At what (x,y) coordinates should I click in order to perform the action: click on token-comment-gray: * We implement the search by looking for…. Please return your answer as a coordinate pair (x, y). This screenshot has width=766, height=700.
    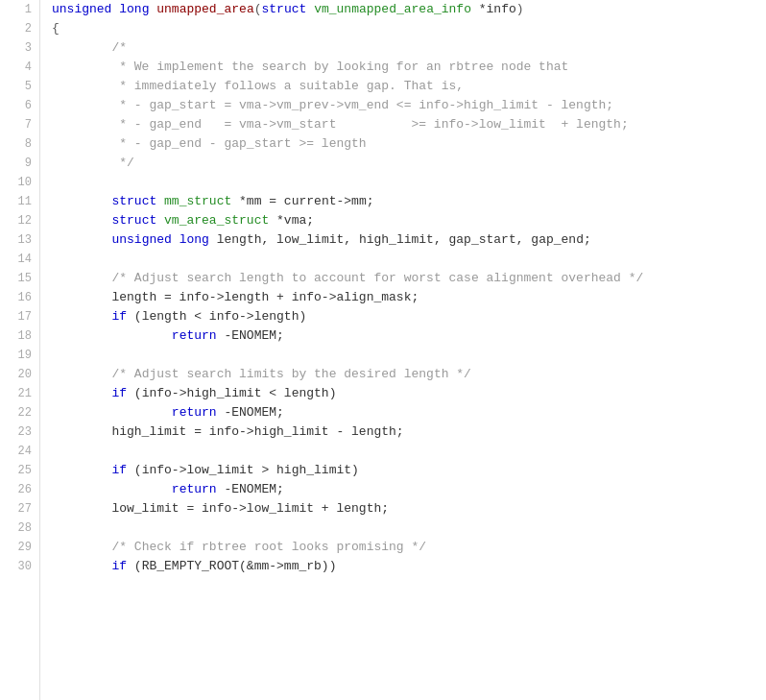
    Looking at the image, I should click on (310, 67).